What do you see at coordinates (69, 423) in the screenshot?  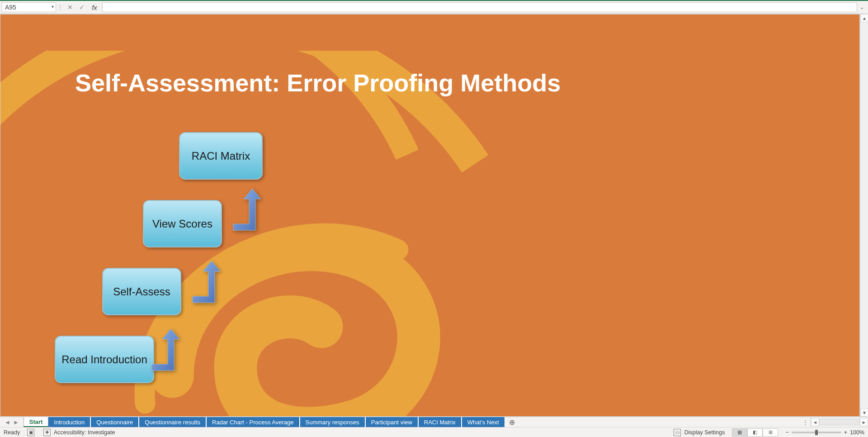 I see `tab-label: Introduction` at bounding box center [69, 423].